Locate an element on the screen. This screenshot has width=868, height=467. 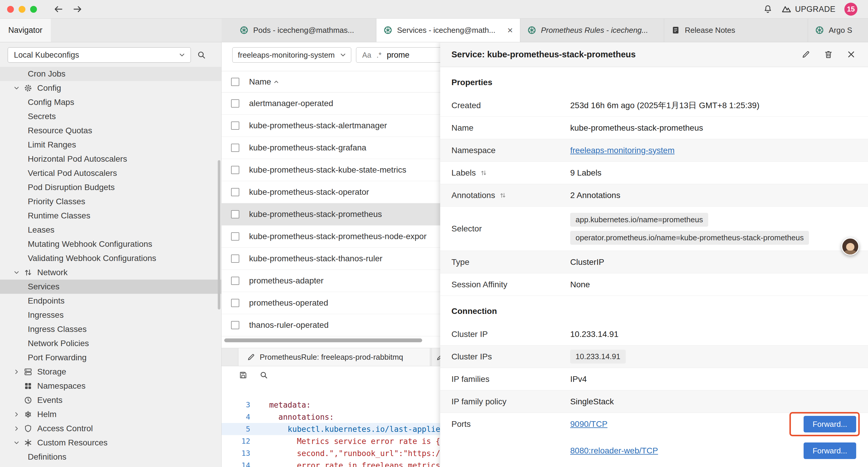
service-name: kube-prometheus-stack-alertmanager is located at coordinates (318, 126).